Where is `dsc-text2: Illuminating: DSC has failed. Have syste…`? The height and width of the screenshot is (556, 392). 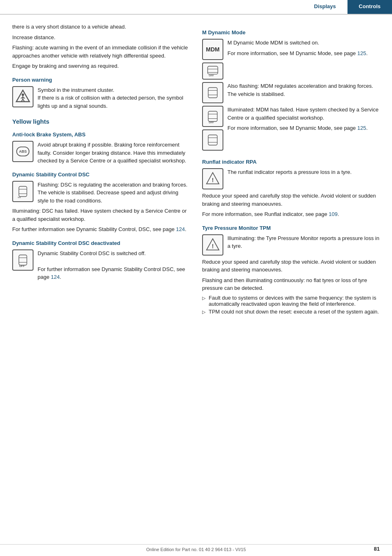
dsc-text2: Illuminating: DSC has failed. Have syste… is located at coordinates (101, 215).